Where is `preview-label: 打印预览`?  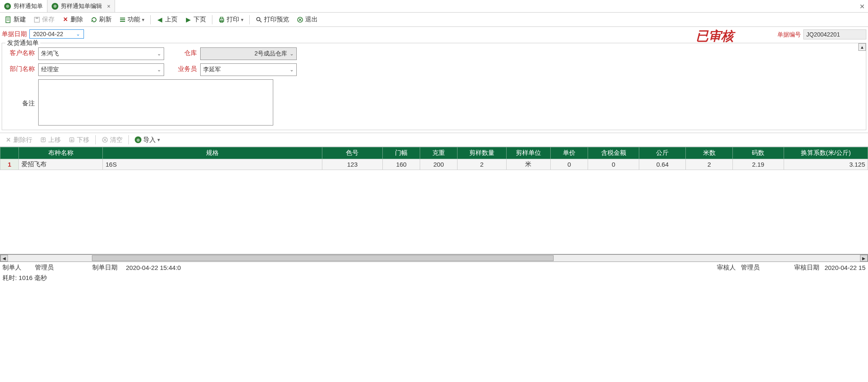 preview-label: 打印预览 is located at coordinates (277, 19).